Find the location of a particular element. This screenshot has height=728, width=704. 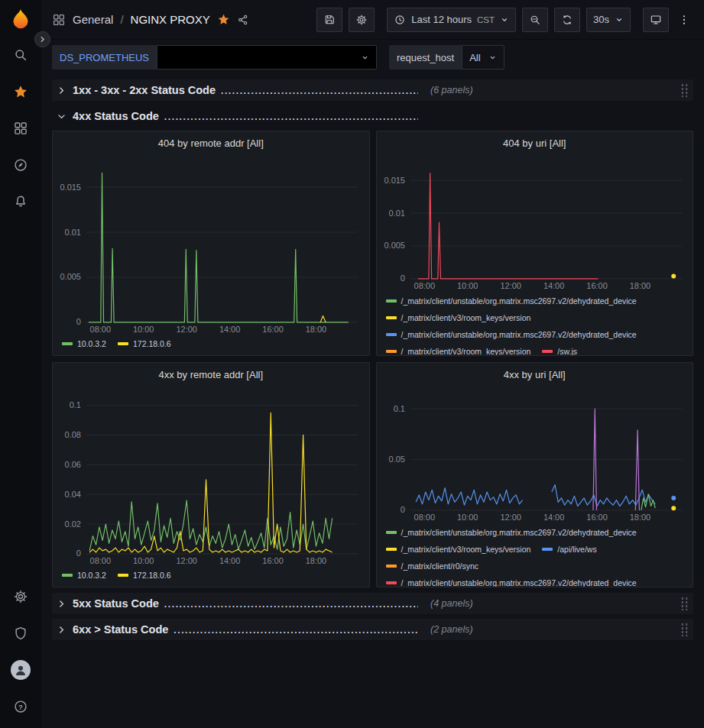

refresh-interval-dropdown: 30s is located at coordinates (608, 20).